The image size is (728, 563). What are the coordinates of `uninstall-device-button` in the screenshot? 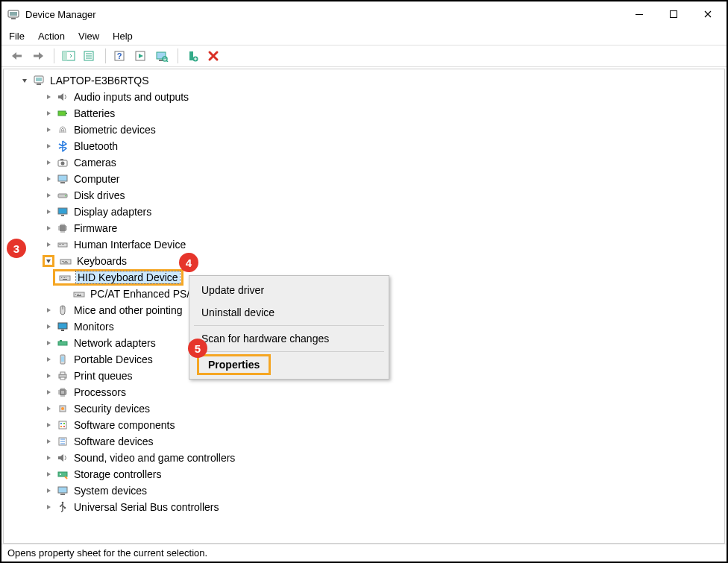 It's located at (213, 56).